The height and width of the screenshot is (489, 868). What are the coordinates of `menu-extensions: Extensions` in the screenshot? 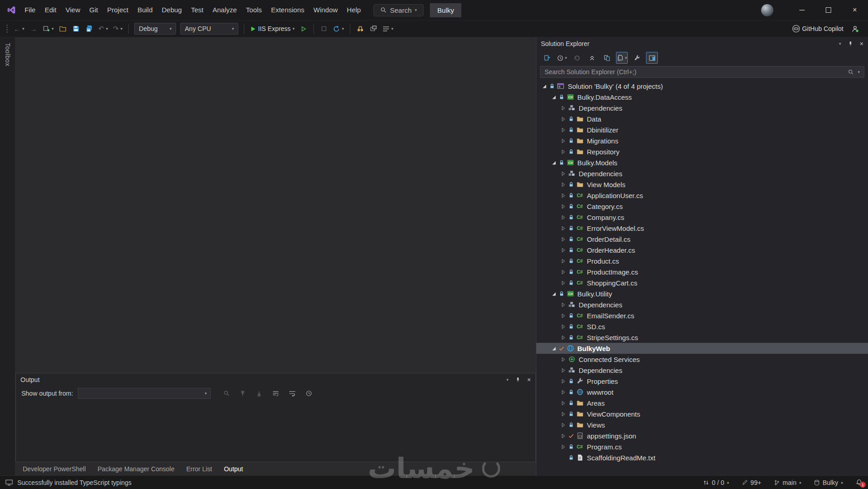 It's located at (288, 10).